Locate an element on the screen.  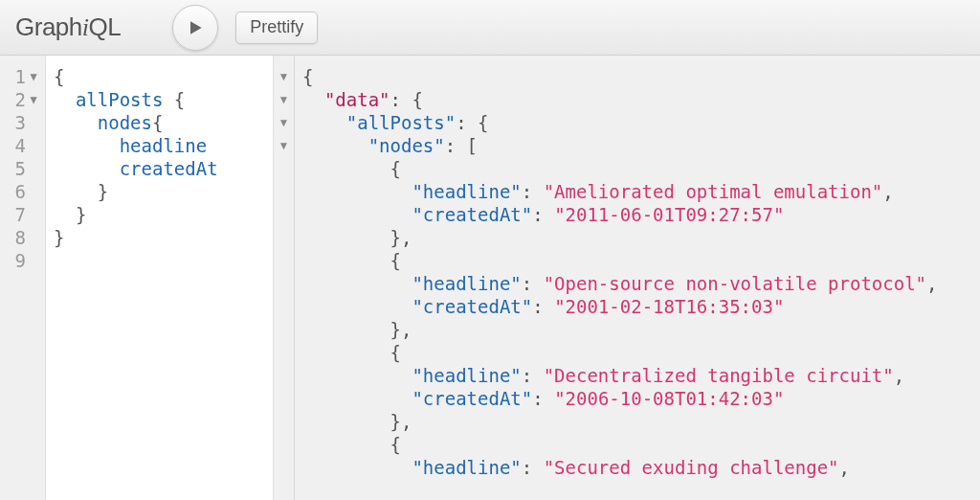
run-button is located at coordinates (195, 28).